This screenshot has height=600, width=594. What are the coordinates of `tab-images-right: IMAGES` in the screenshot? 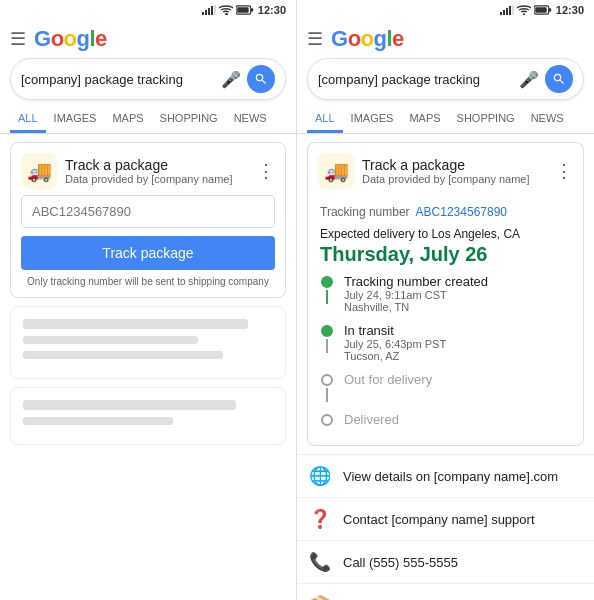 It's located at (372, 120).